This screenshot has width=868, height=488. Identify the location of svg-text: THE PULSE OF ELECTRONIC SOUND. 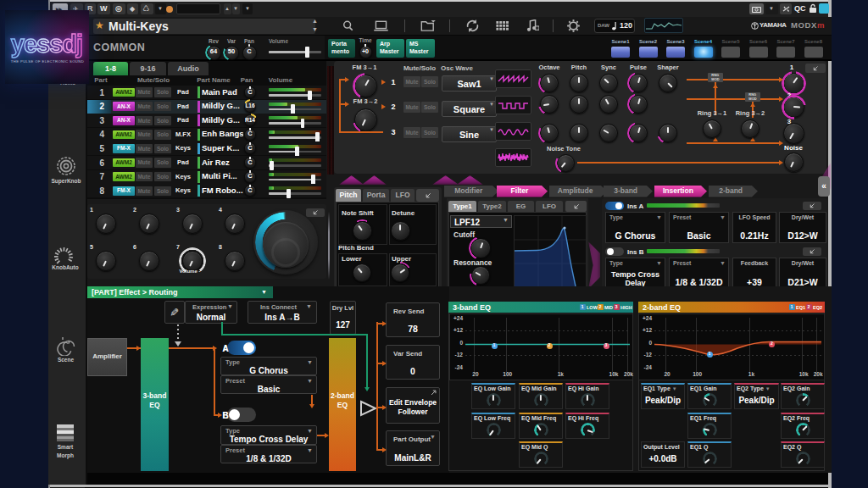
(47, 61).